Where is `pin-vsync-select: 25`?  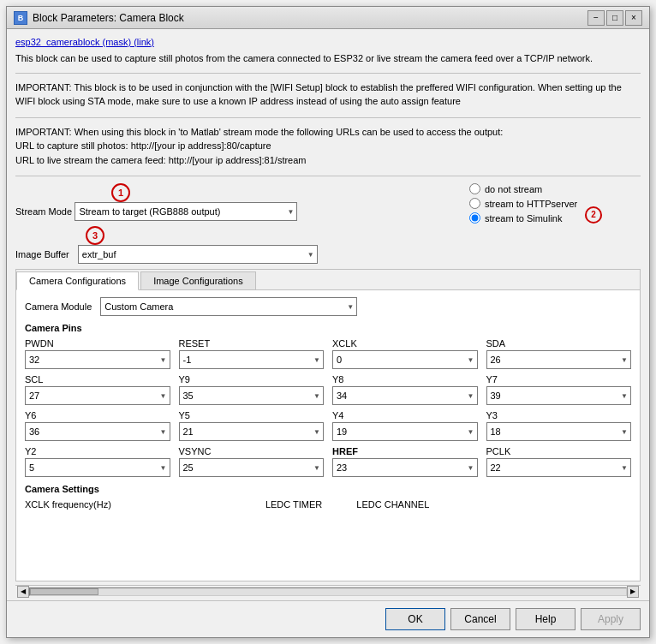 pin-vsync-select: 25 is located at coordinates (252, 468).